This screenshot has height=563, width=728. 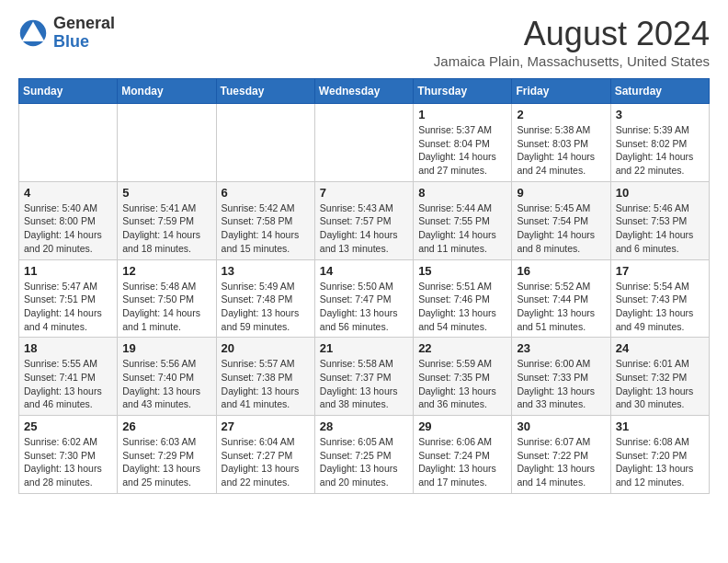 I want to click on day-info: Sunrise: 6:06 AM Sunset: 7:24 PM Dayligh…, so click(x=462, y=462).